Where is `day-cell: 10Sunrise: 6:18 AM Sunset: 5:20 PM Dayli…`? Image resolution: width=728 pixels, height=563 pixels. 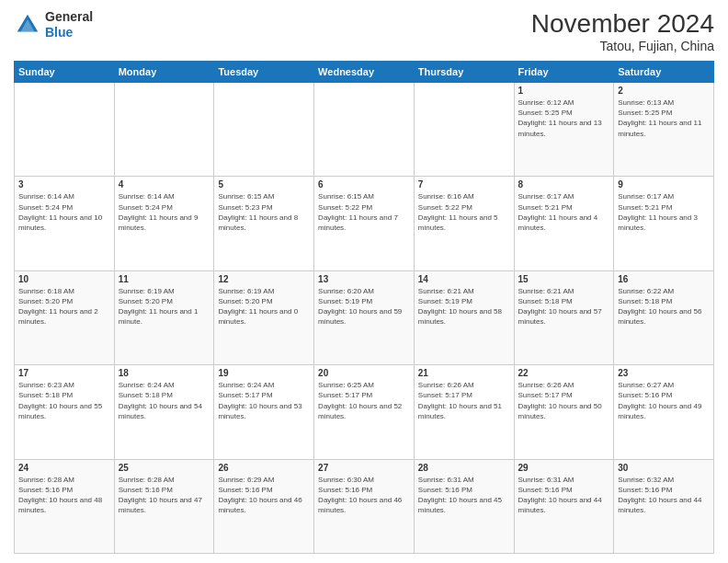
day-cell: 10Sunrise: 6:18 AM Sunset: 5:20 PM Dayli… is located at coordinates (64, 317).